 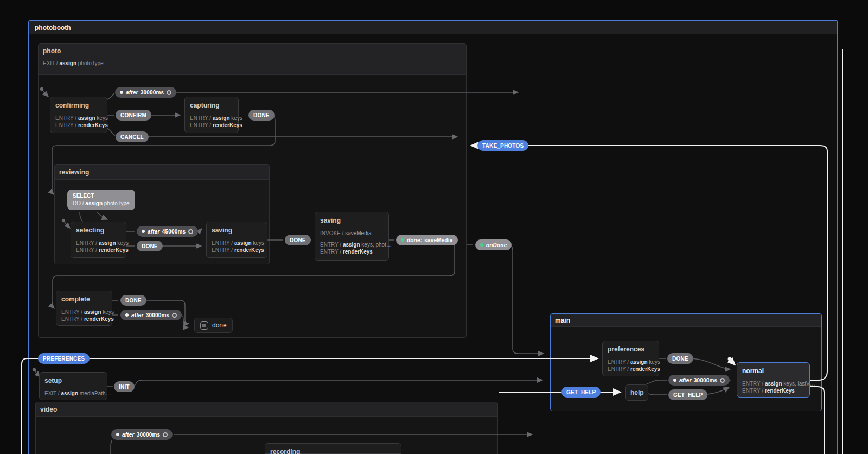 I want to click on group-main-title: main, so click(x=688, y=320).